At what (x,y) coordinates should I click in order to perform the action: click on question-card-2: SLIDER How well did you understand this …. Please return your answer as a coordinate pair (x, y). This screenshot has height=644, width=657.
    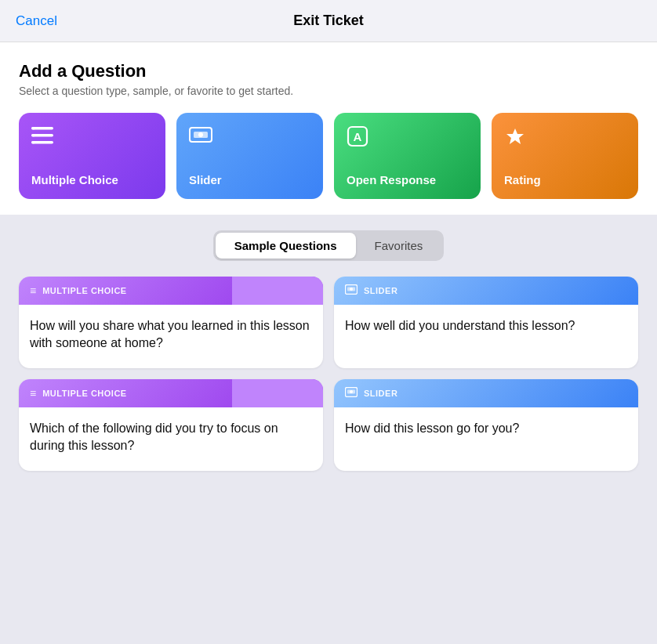
    Looking at the image, I should click on (486, 323).